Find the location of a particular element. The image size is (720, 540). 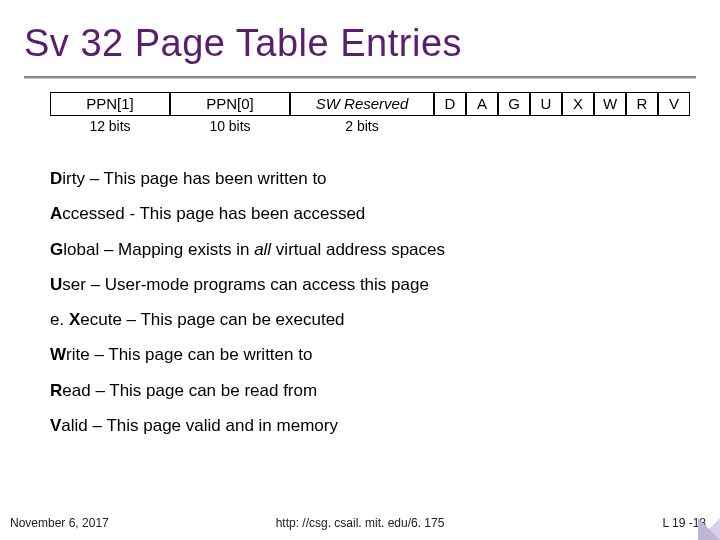

def-accessed: Accessed - This page has been accessed is located at coordinates (360, 214).